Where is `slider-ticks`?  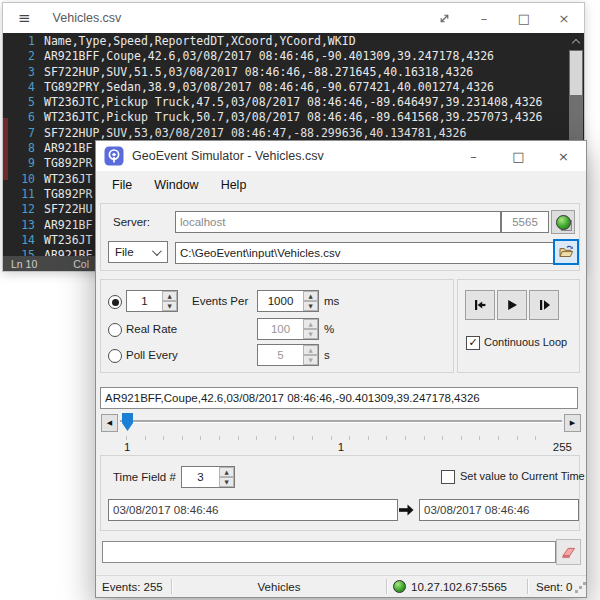
slider-ticks is located at coordinates (340, 438).